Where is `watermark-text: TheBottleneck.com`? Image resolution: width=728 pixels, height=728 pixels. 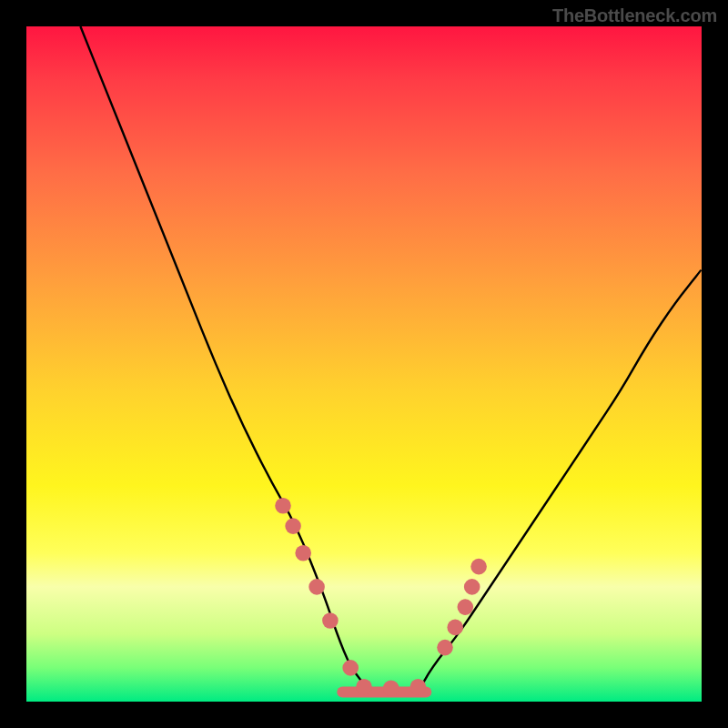
watermark-text: TheBottleneck.com is located at coordinates (635, 16).